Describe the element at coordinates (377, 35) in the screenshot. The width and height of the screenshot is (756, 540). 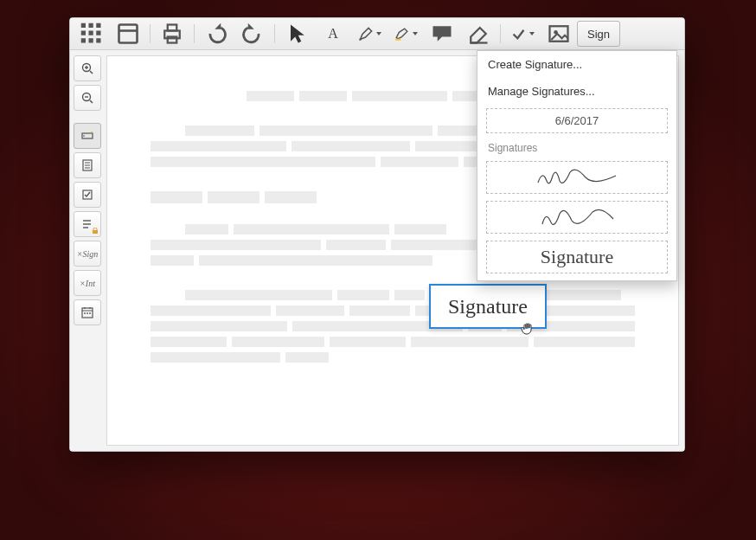
I see `main-toolbar: A Sign` at that location.